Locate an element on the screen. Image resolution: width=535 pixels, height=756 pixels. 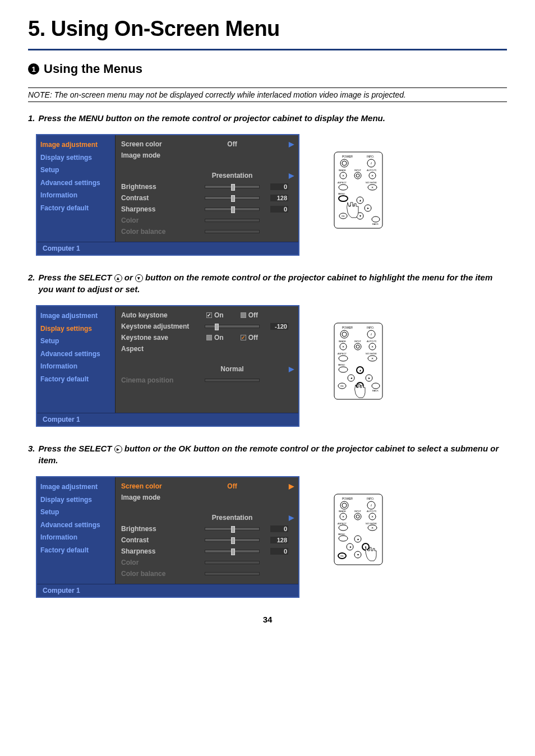
osd3-mi-factory-default: Factory default is located at coordinates (76, 551).